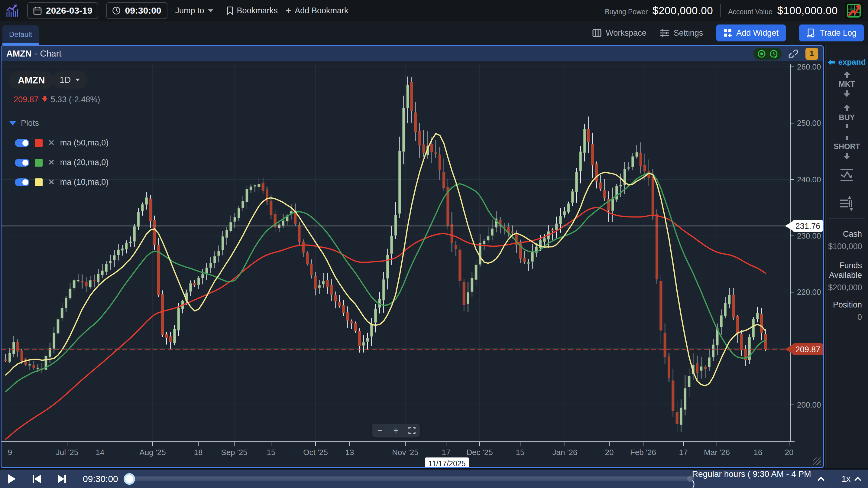 Image resolution: width=868 pixels, height=488 pixels. What do you see at coordinates (21, 35) in the screenshot?
I see `tab-default: Default` at bounding box center [21, 35].